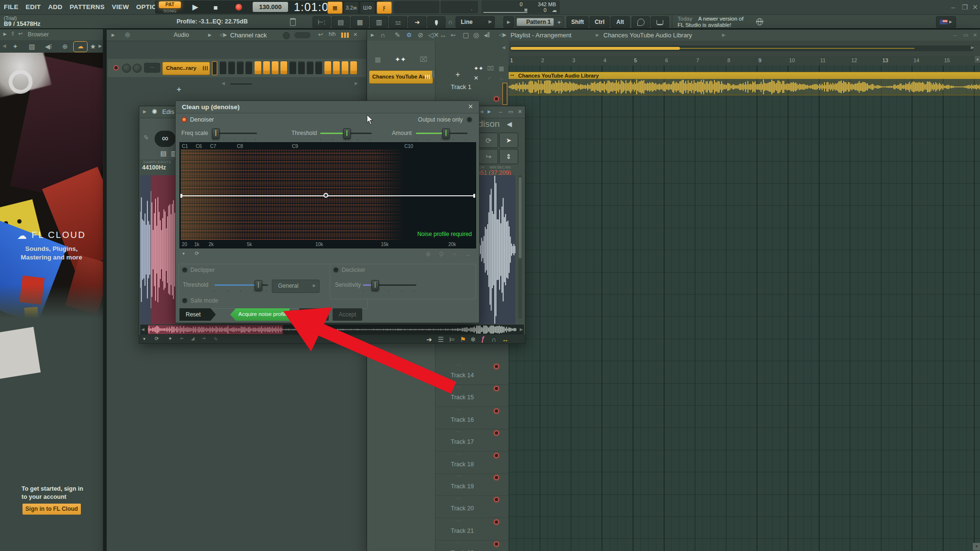 Image resolution: width=980 pixels, height=551 pixels. What do you see at coordinates (170, 339) in the screenshot?
I see `ed-center-icon: ✦` at bounding box center [170, 339].